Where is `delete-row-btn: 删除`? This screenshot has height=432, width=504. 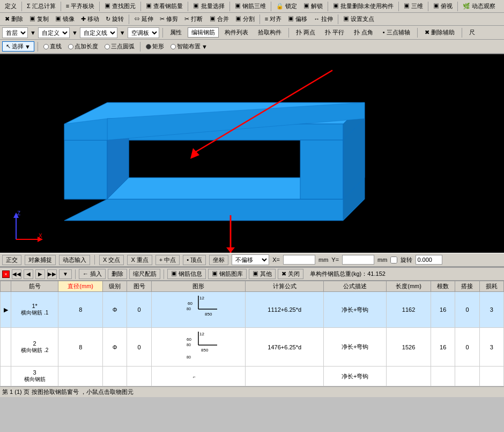 delete-row-btn: 删除 is located at coordinates (117, 274).